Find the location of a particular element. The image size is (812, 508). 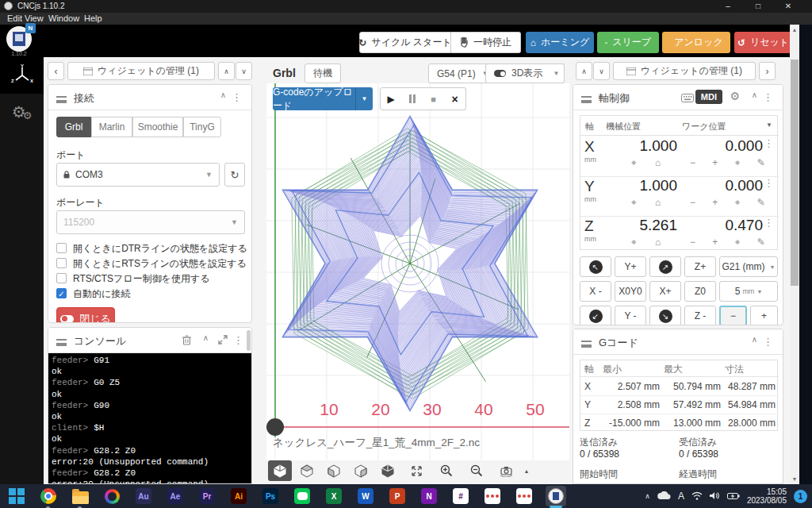

homing-button: ⌂ホーミング is located at coordinates (560, 43).